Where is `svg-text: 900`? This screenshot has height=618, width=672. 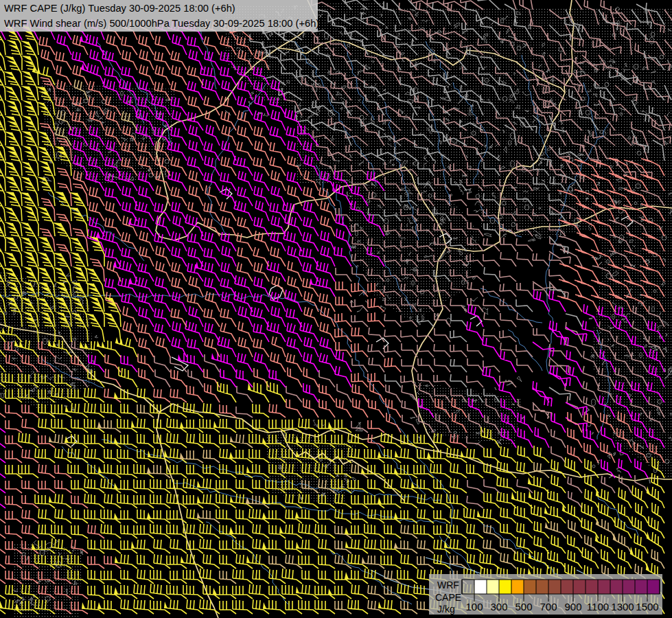
svg-text: 900 is located at coordinates (572, 607).